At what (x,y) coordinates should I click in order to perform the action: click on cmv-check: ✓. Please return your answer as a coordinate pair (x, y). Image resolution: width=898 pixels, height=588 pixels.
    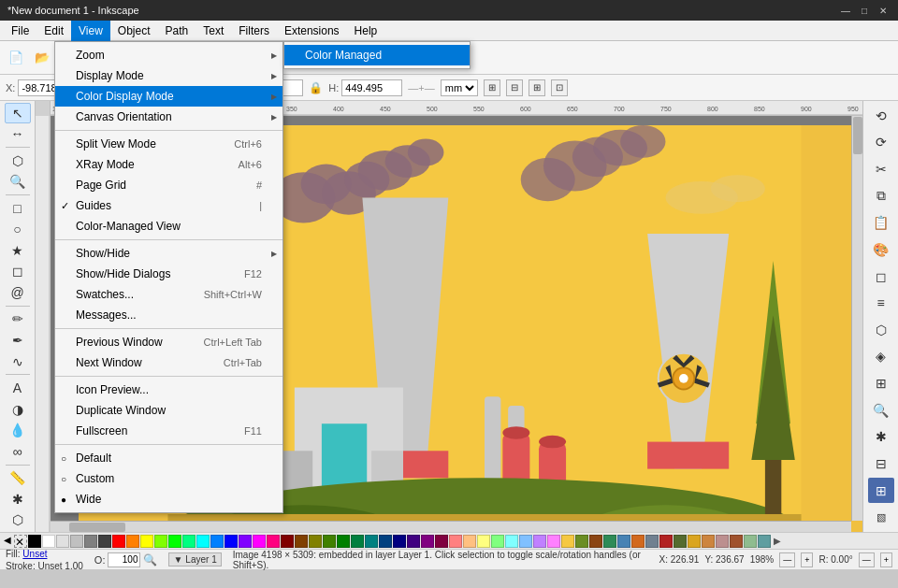
    Looking at the image, I should click on (65, 226).